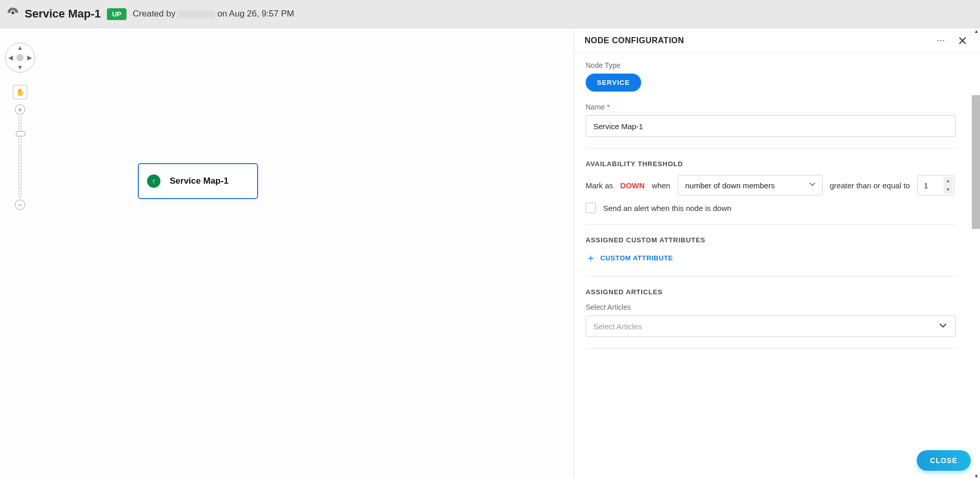 The height and width of the screenshot is (479, 980). What do you see at coordinates (936, 185) in the screenshot?
I see `threshold-number-input: 1 ▲ ▼` at bounding box center [936, 185].